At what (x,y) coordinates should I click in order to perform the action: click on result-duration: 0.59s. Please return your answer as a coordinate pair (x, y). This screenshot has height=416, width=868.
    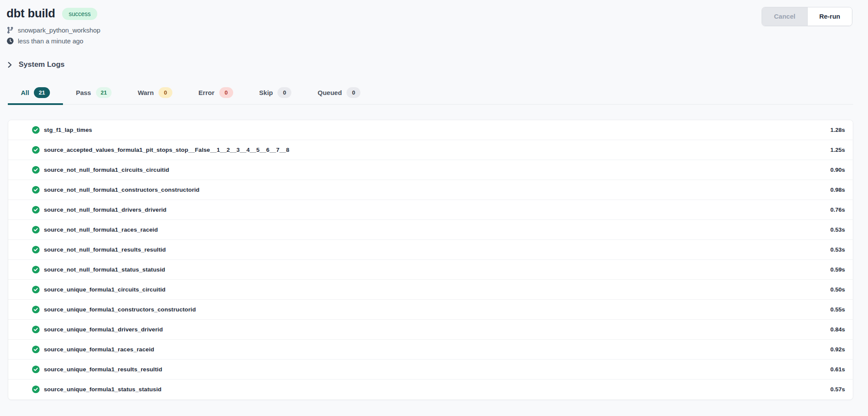
    Looking at the image, I should click on (838, 270).